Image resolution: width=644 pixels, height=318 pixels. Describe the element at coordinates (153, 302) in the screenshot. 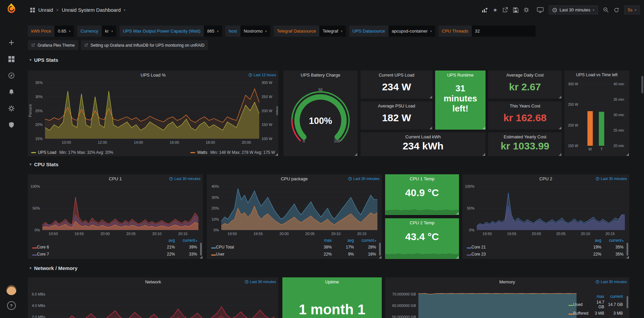

I see `network-chart: 6.0 MBs4.0 MBs2.0 MBs` at that location.